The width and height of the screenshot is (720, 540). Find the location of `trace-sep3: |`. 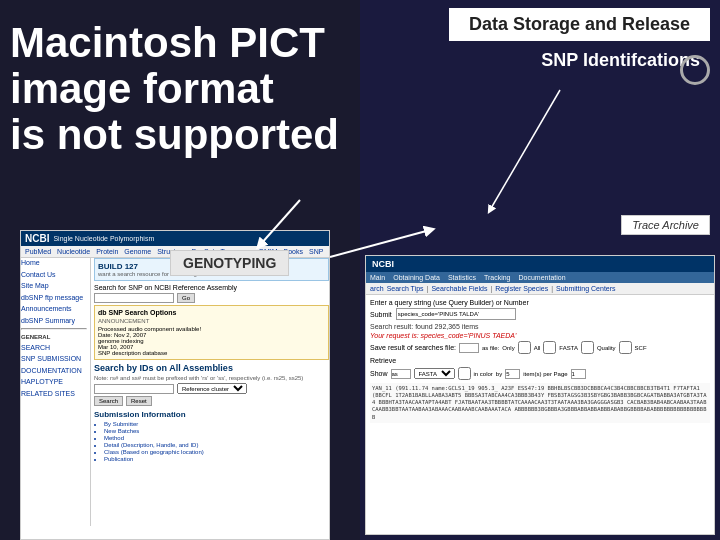

trace-sep3: | is located at coordinates (552, 288).